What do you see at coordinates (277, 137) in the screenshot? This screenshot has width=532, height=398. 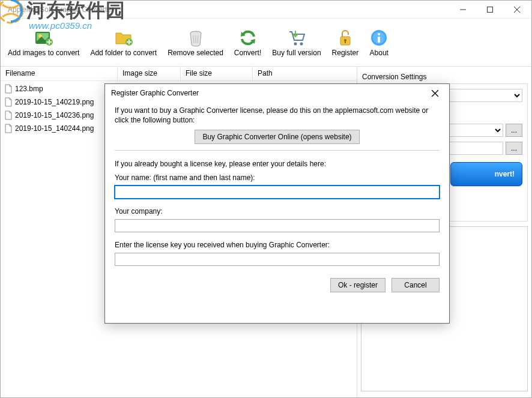 I see `buy-online-button: Buy Graphic Converter Online (opens webs…` at bounding box center [277, 137].